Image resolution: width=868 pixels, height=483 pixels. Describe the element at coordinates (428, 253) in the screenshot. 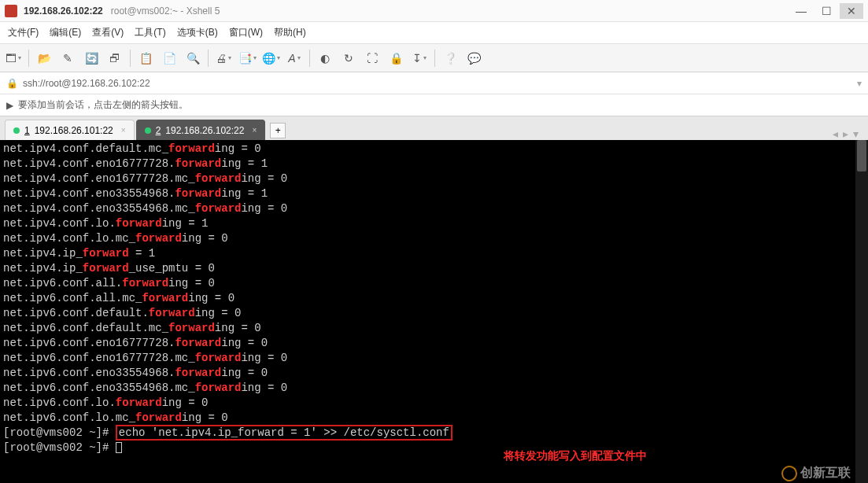

I see `terminal-line: net.ipv4.ip_forward = 1` at that location.